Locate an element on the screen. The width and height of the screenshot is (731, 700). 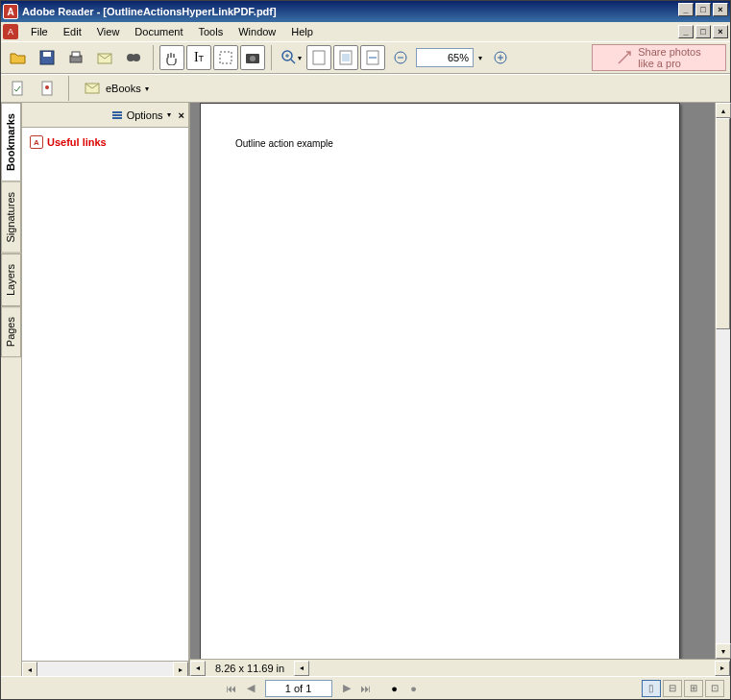
zoom-dropdown-icon: ▾ is located at coordinates (480, 58).